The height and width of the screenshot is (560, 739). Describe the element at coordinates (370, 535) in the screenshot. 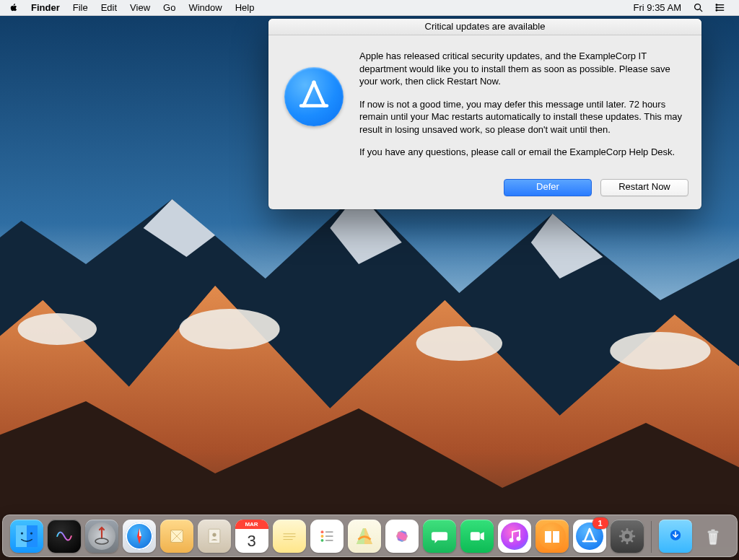

I see `dock: MAR 3` at that location.